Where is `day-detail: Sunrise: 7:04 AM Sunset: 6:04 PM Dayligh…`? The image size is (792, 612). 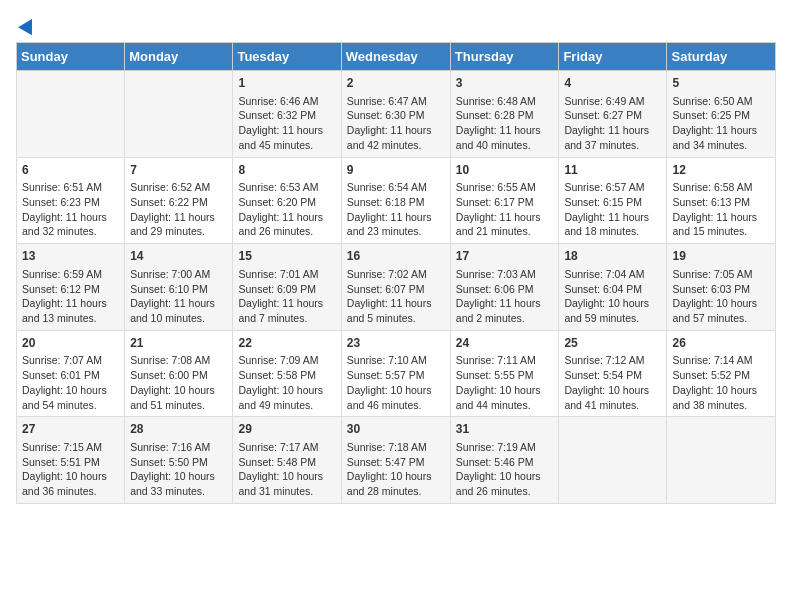 day-detail: Sunrise: 7:04 AM Sunset: 6:04 PM Dayligh… is located at coordinates (612, 296).